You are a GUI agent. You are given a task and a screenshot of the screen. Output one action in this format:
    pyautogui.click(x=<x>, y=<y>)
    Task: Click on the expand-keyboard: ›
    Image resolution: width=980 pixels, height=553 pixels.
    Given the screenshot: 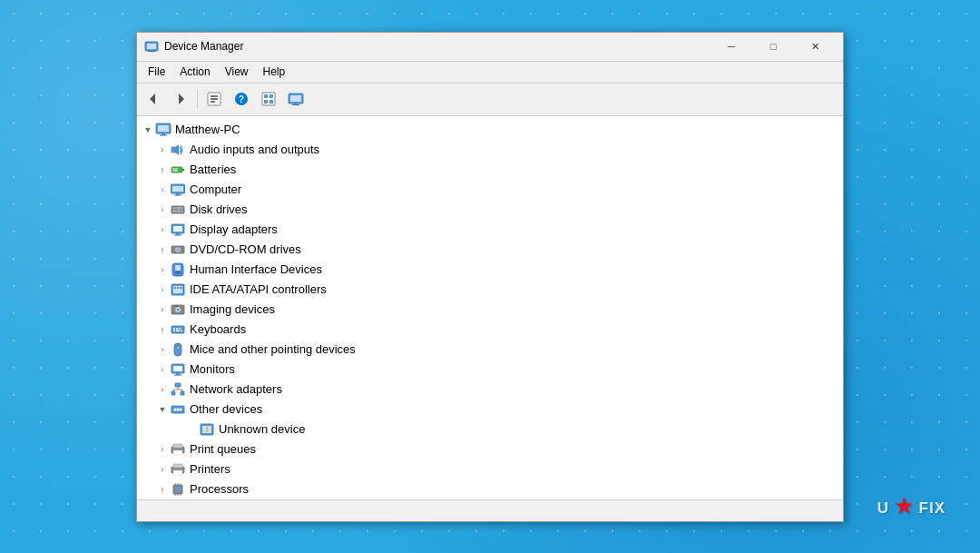 What is the action you would take?
    pyautogui.click(x=162, y=330)
    